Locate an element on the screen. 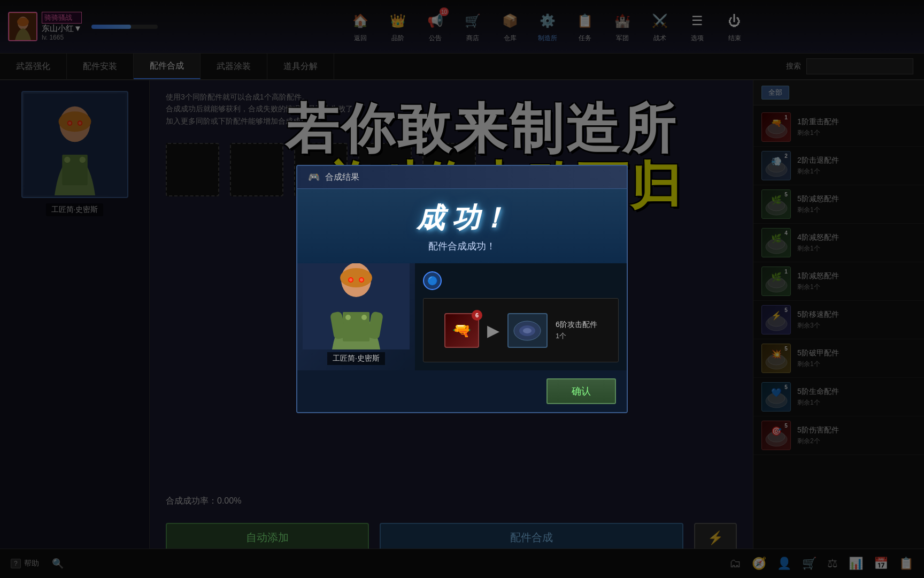 Image resolution: width=924 pixels, height=578 pixels. result-arrow-icon: ▶ is located at coordinates (493, 331).